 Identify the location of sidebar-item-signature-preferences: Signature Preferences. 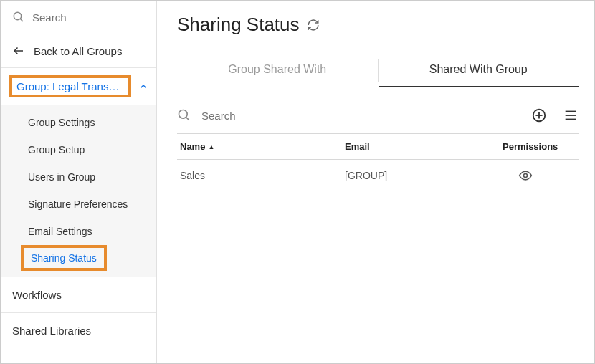
(79, 204).